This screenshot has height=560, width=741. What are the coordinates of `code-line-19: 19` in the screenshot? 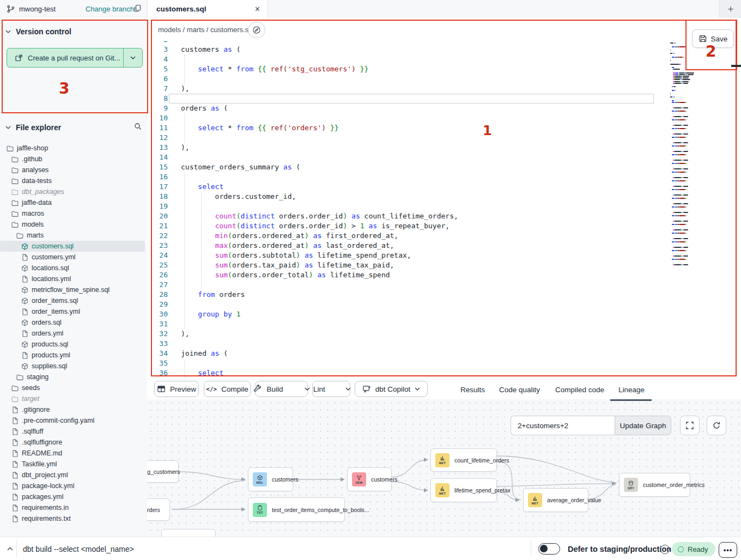 It's located at (409, 206).